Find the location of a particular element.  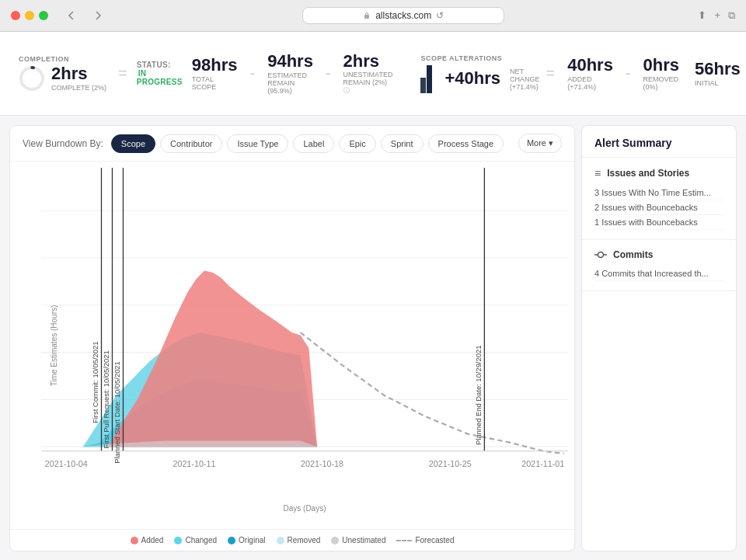

est-remain-group: 94hrs ESTIMATED REMAIN (95.9%) is located at coordinates (291, 73).